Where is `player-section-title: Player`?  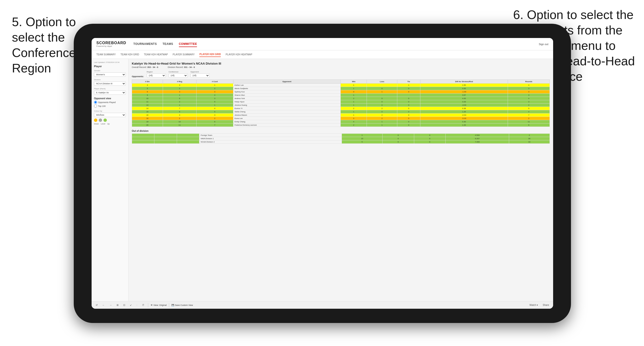 player-section-title: Player is located at coordinates (110, 66).